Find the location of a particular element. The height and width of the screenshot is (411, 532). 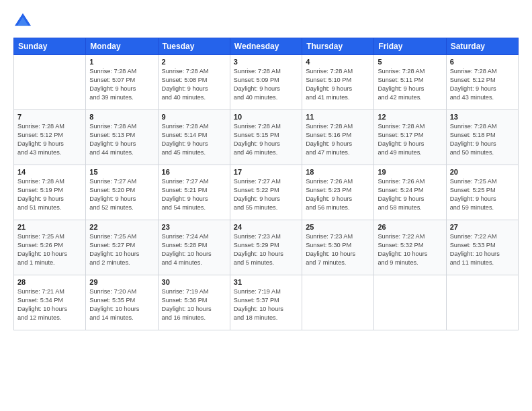

day-cell: 23Sunrise: 7:24 AMSunset: 5:28 PMDayligh… is located at coordinates (193, 248).